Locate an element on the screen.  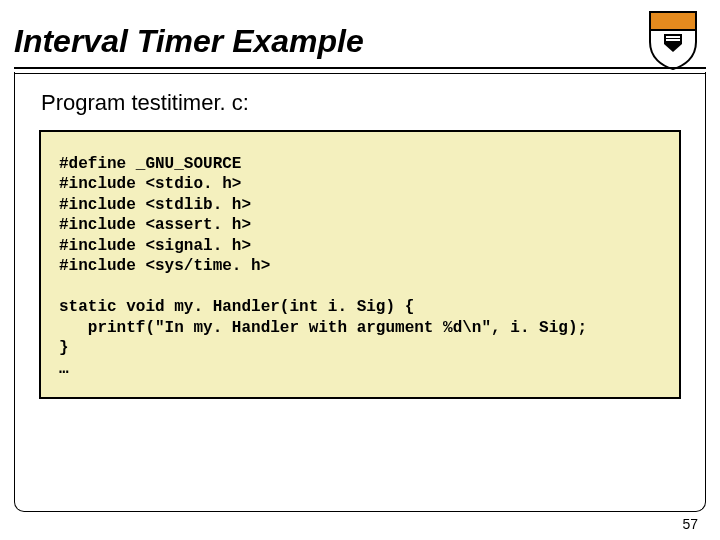
page-number: 57 is located at coordinates (690, 524).